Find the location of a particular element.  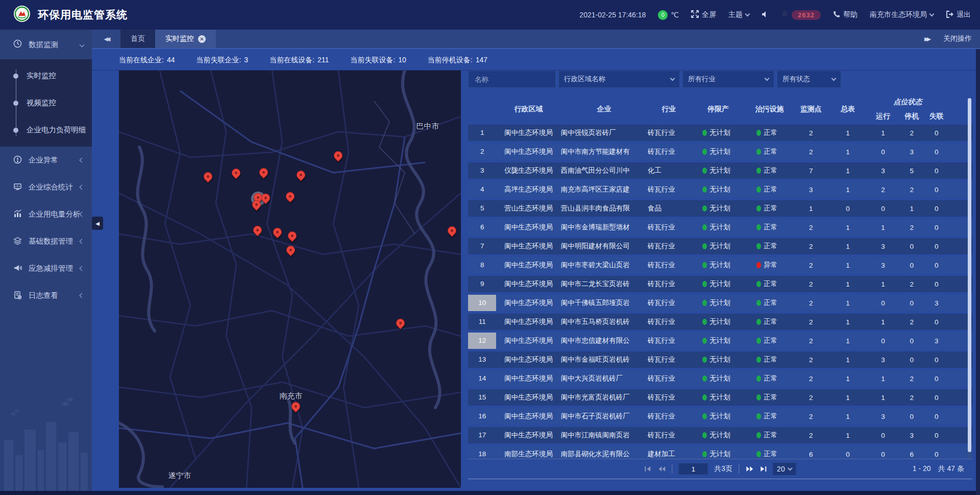

pagination-page-size-select: 20 is located at coordinates (785, 469).